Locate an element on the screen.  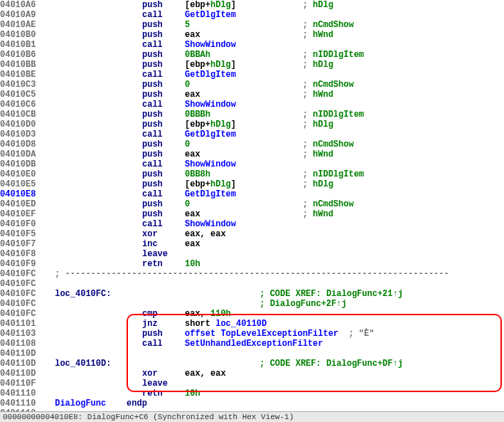
operand: SetUnhandledExceptionFilter is located at coordinates (254, 344).